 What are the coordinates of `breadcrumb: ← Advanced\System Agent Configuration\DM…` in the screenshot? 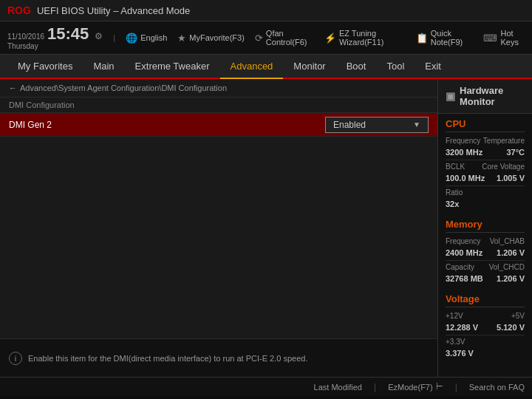 It's located at (219, 89).